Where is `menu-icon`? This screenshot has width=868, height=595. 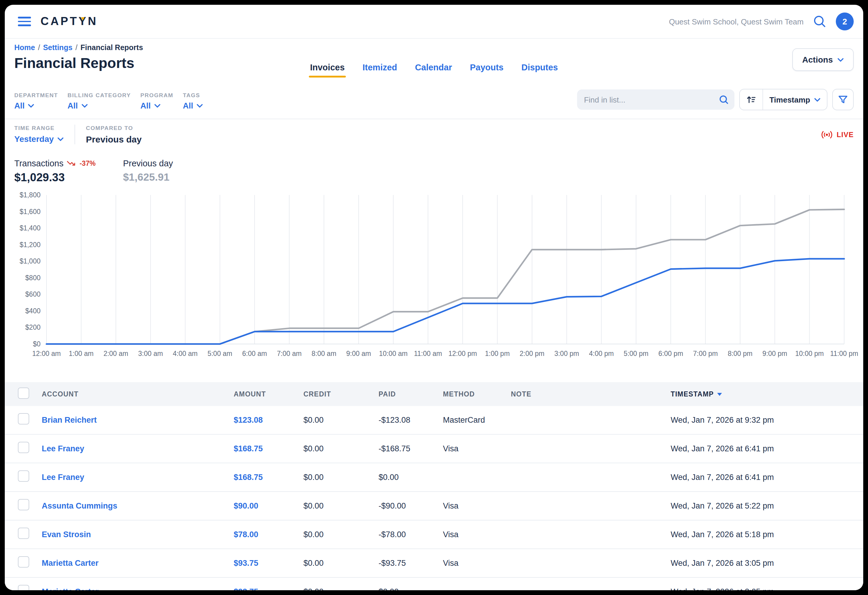
menu-icon is located at coordinates (25, 22).